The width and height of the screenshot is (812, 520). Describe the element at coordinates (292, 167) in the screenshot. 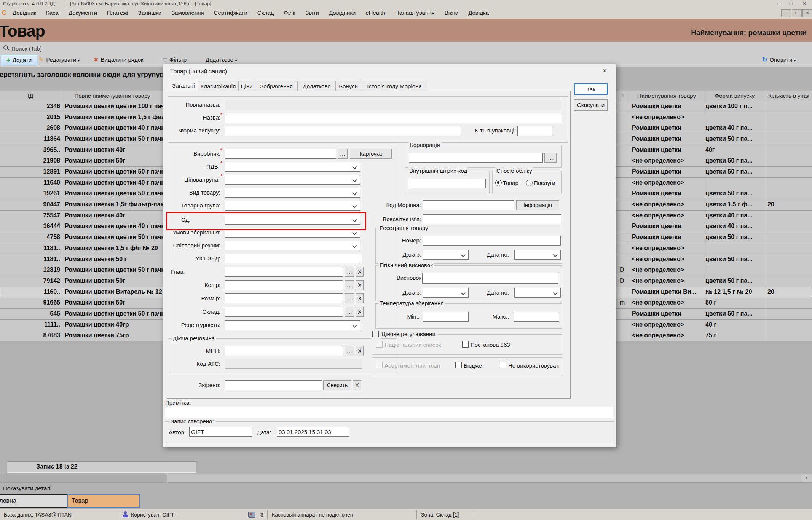

I see `vat-select` at that location.